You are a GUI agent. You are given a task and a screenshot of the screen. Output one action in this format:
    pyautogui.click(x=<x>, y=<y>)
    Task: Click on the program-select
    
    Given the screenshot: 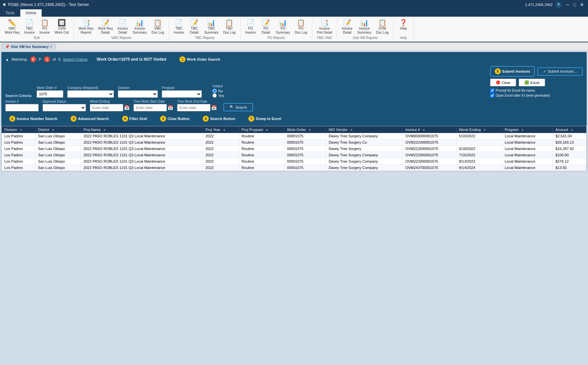 What is the action you would take?
    pyautogui.click(x=182, y=94)
    